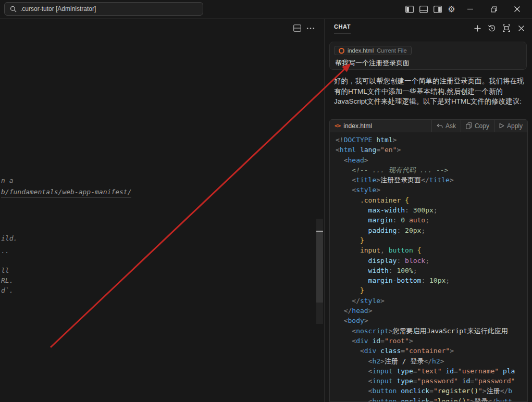 The width and height of the screenshot is (532, 402). I want to click on command-center-search: .cursor-tutor [Administrator], so click(104, 9).